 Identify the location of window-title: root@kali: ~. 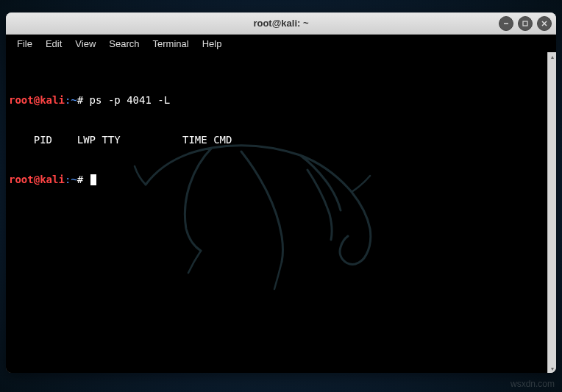
(281, 24).